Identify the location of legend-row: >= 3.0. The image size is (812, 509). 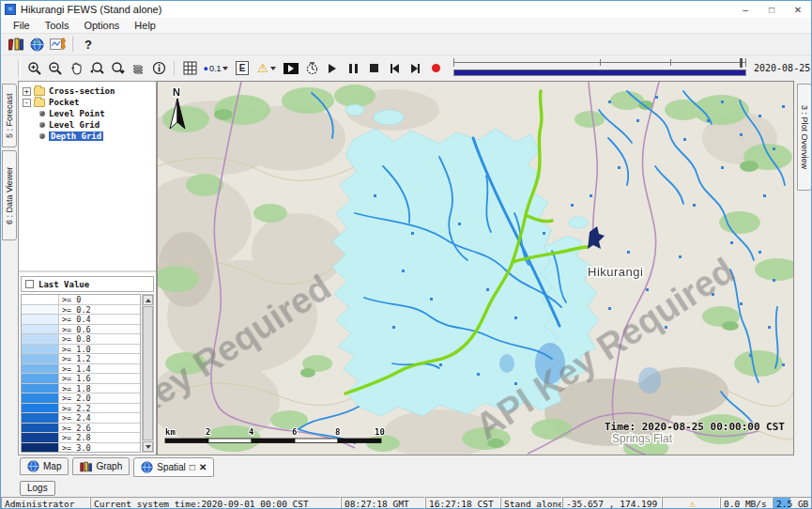
(81, 449).